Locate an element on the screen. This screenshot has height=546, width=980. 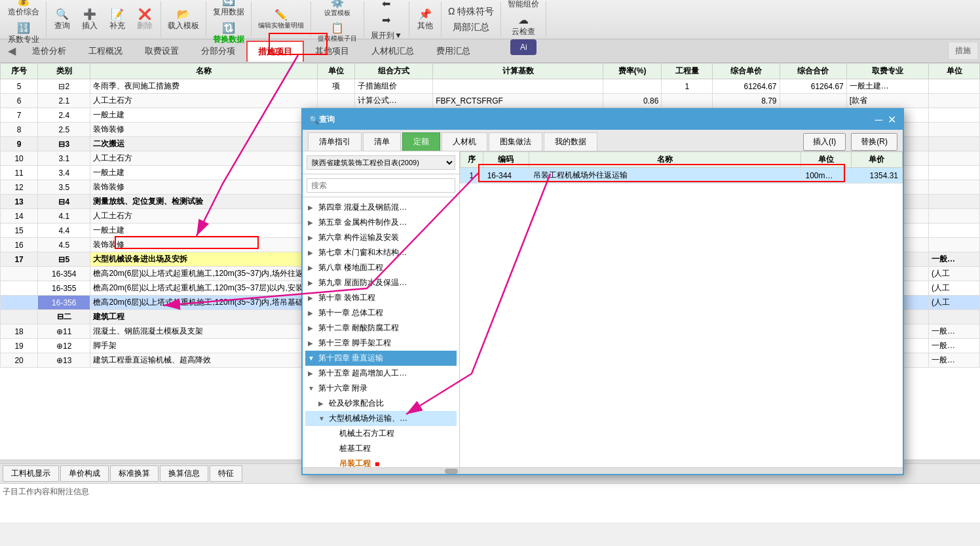
tree-item-ch4: ▶ 第四章 混凝土及钢筋混… is located at coordinates (381, 207).